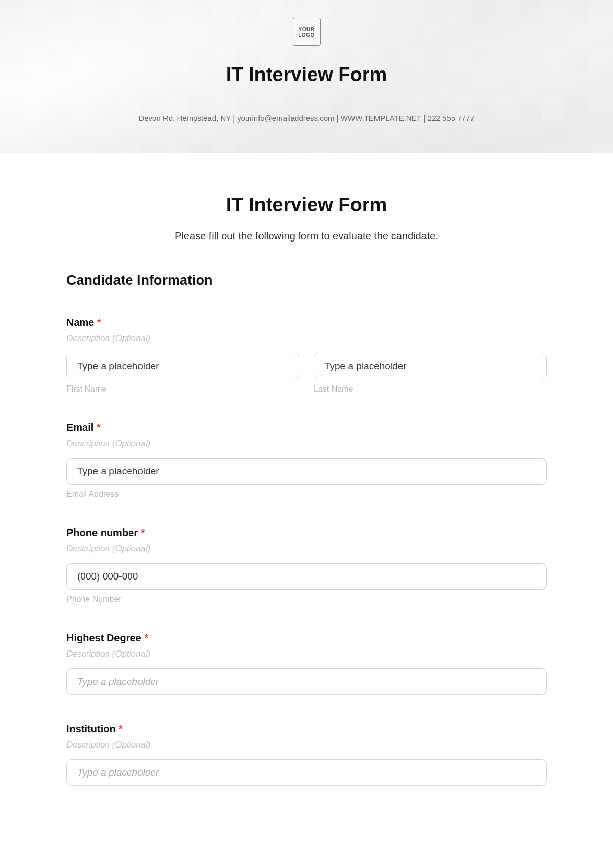 The image size is (613, 868). Describe the element at coordinates (306, 281) in the screenshot. I see `section-candidate-info: Candidate Information` at that location.